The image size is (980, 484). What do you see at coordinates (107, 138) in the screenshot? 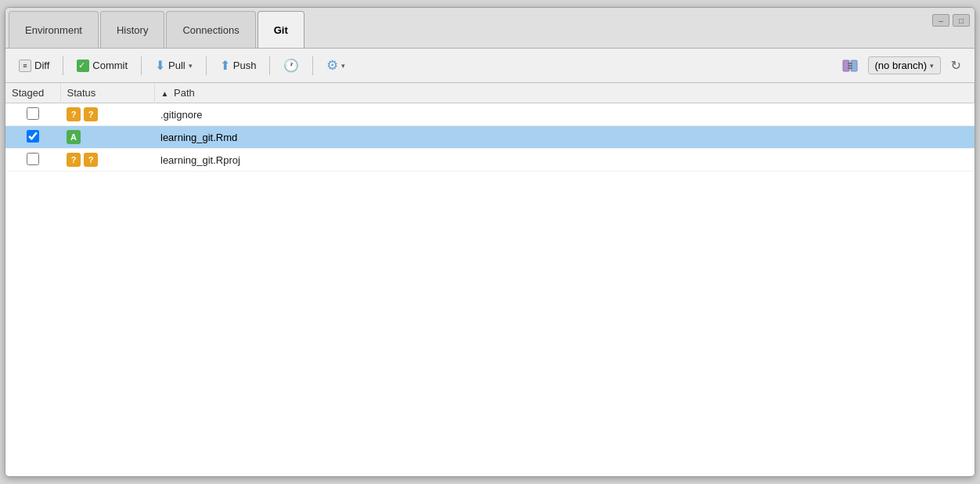
I see `status-cell: A` at bounding box center [107, 138].